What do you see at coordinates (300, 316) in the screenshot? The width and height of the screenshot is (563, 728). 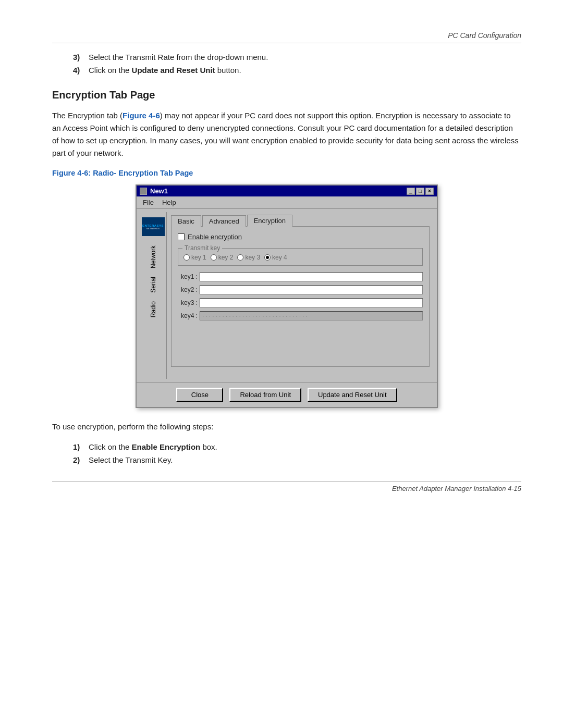 I see `key4-row: key4 : ................................` at bounding box center [300, 316].